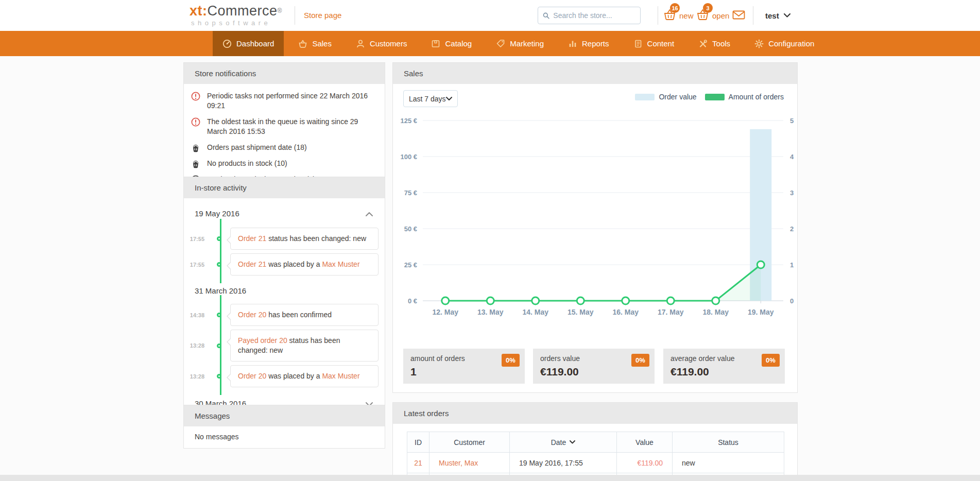 This screenshot has height=481, width=980. Describe the element at coordinates (581, 312) in the screenshot. I see `svg-text: 15. May` at that location.